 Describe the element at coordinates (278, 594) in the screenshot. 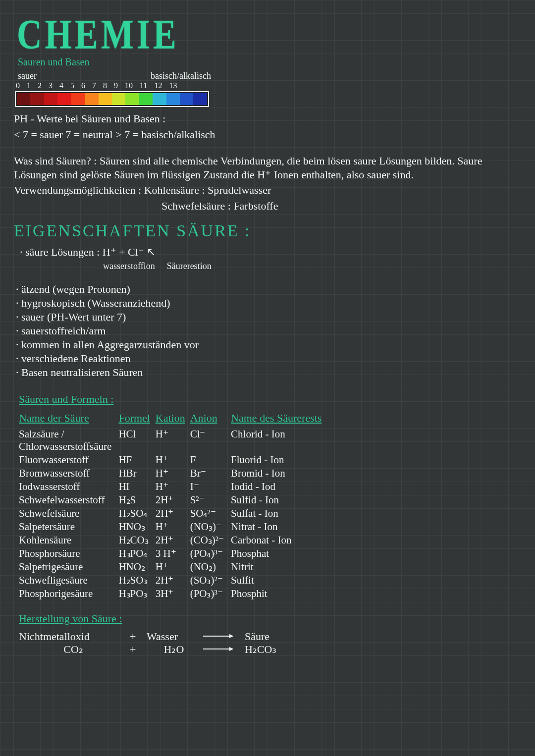

I see `table-cell: Phosphit` at that location.